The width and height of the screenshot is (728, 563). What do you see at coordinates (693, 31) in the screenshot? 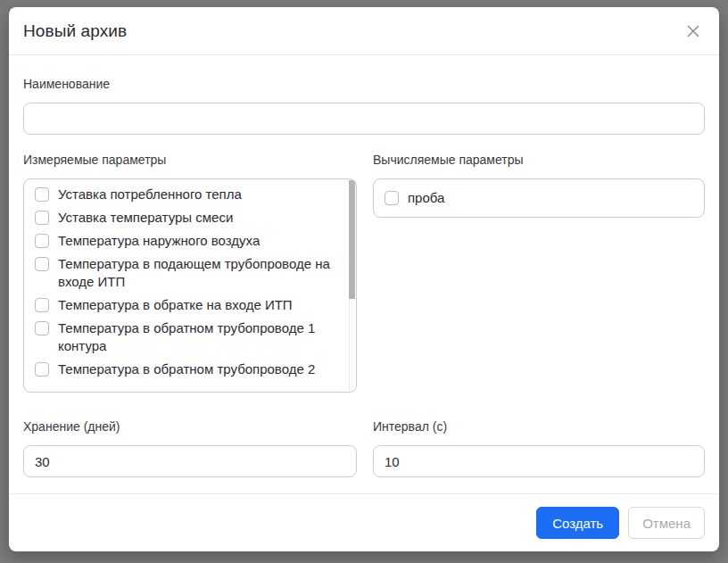
I see `close-button` at bounding box center [693, 31].